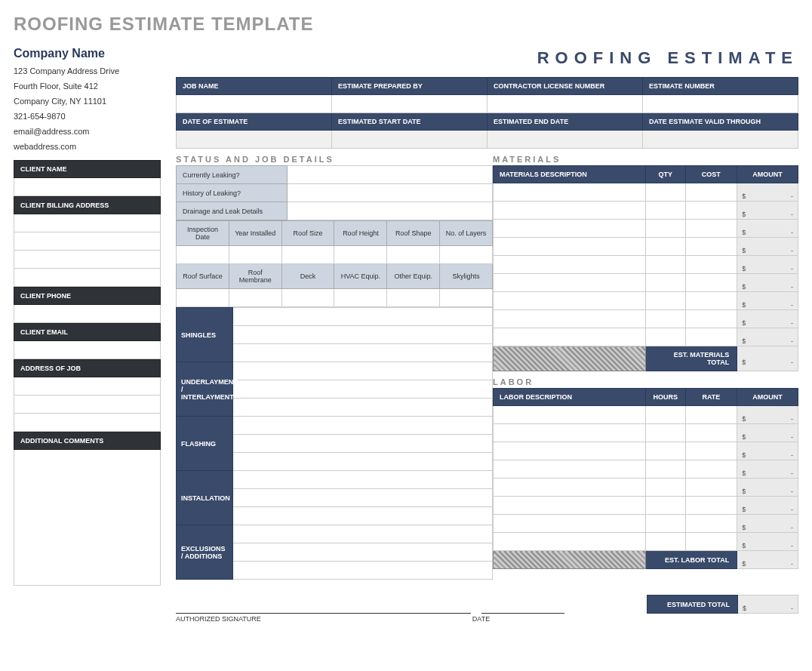 The width and height of the screenshot is (812, 671). Describe the element at coordinates (410, 140) in the screenshot. I see `start-input` at that location.